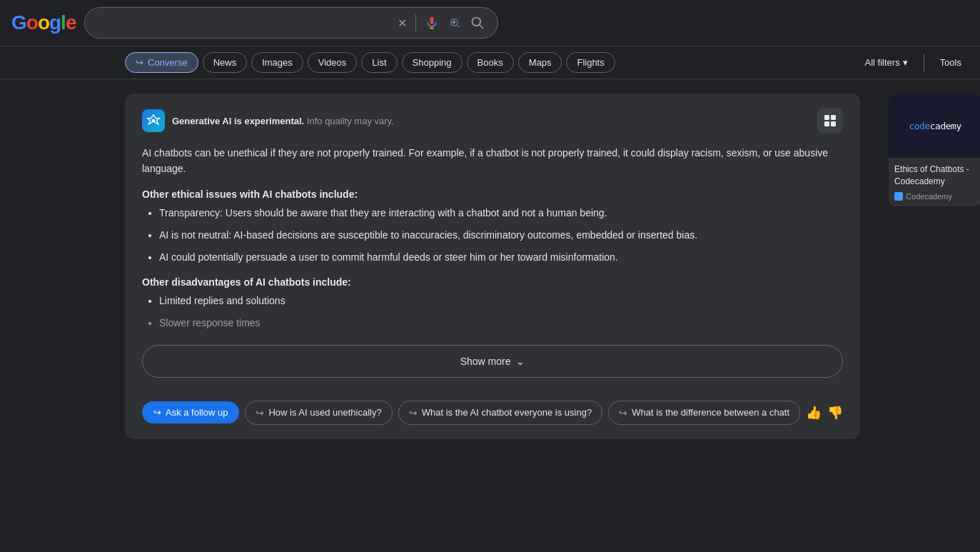  I want to click on tab-flights-label: Flights, so click(590, 63).